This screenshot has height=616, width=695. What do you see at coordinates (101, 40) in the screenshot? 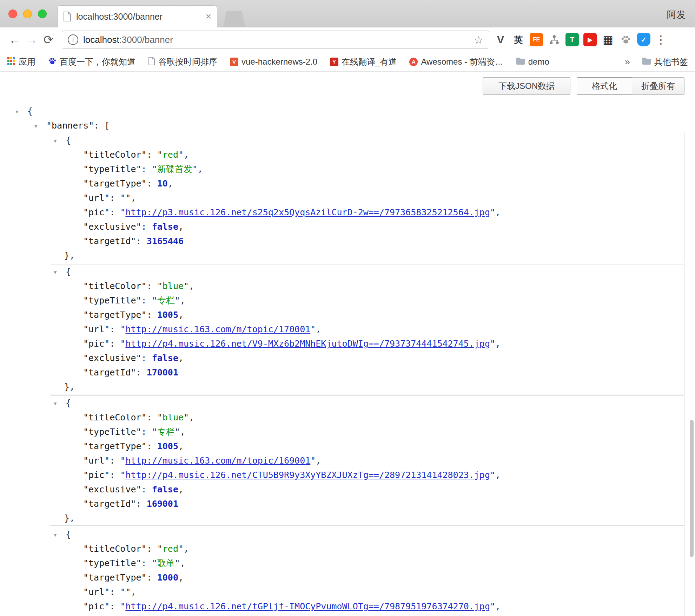
I see `url-host: localhost` at bounding box center [101, 40].